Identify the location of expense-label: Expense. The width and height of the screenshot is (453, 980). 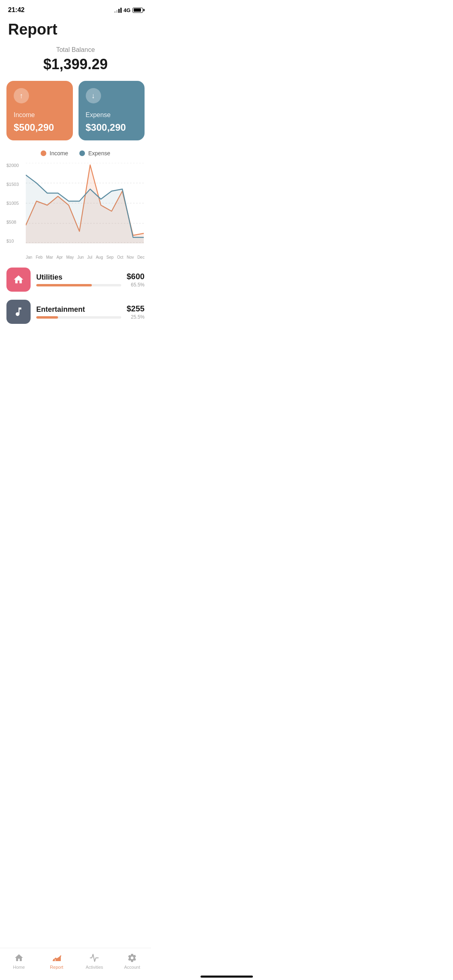
(112, 115).